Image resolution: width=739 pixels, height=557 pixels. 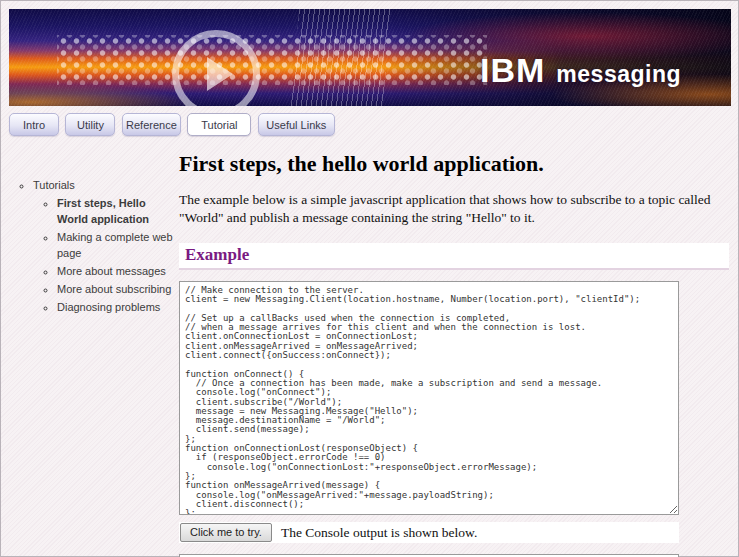 What do you see at coordinates (379, 533) in the screenshot?
I see `console-caption: The Console output is shown below.` at bounding box center [379, 533].